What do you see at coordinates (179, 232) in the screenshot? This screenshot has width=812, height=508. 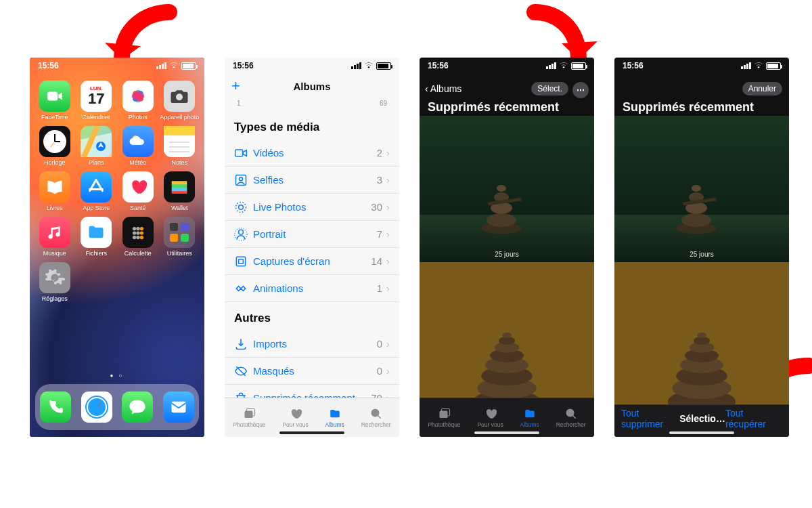 I see `utilities-folder-icon` at bounding box center [179, 232].